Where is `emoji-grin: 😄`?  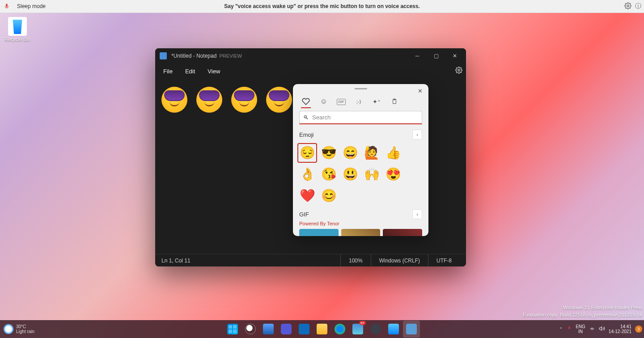 emoji-grin: 😄 is located at coordinates (350, 153).